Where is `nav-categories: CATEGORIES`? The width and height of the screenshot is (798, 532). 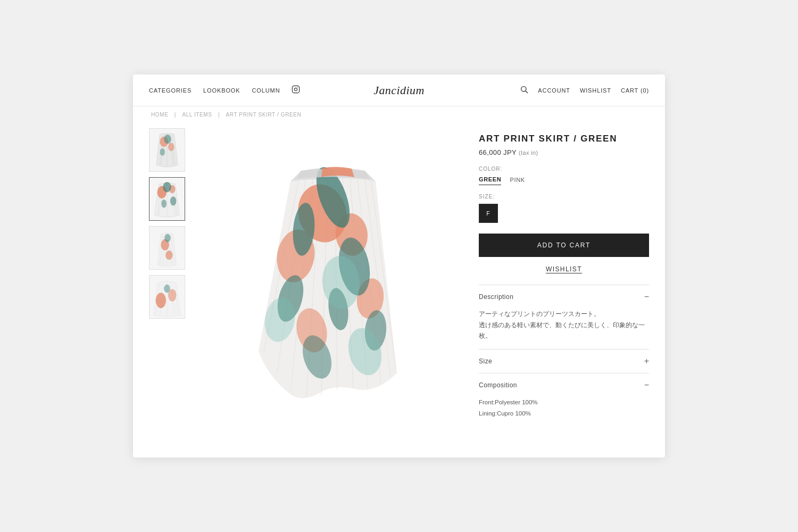 nav-categories: CATEGORIES is located at coordinates (170, 90).